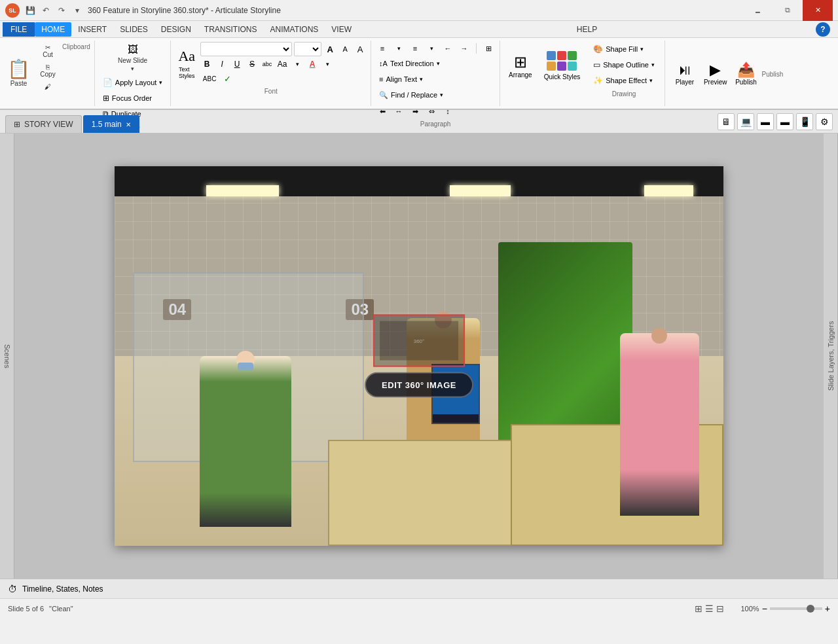  I want to click on num-list-button: ≡, so click(415, 48).